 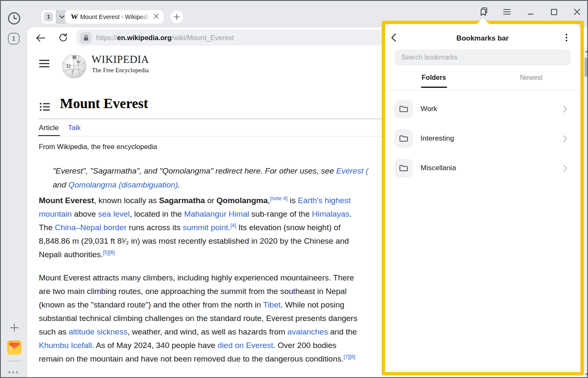 I want to click on workspace-button: 1, so click(x=13, y=39).